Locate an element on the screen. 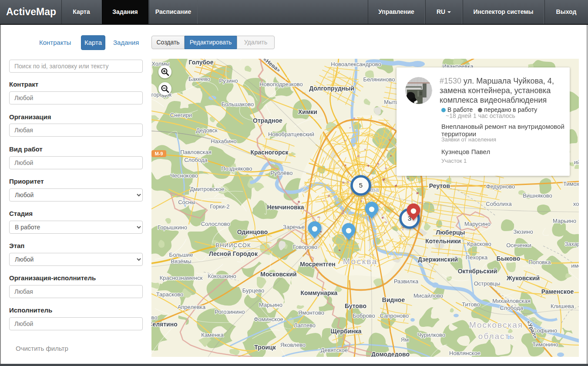  svg-text: Новоалександрово is located at coordinates (356, 64).